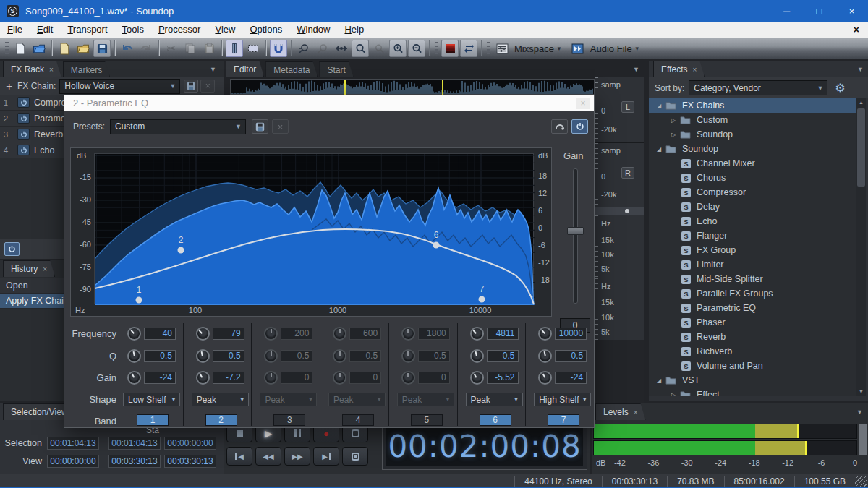  I want to click on menu-options: Options, so click(266, 30).